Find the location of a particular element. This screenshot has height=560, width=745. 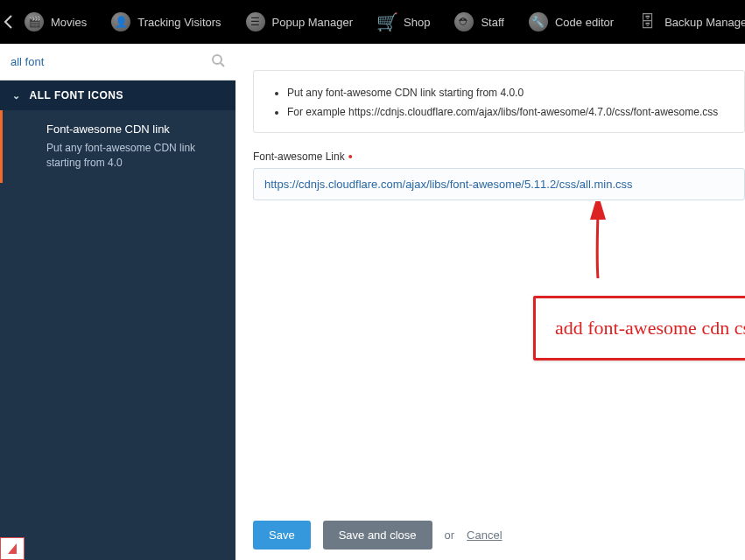

section-title: ALL FONT ICONS is located at coordinates (77, 95).